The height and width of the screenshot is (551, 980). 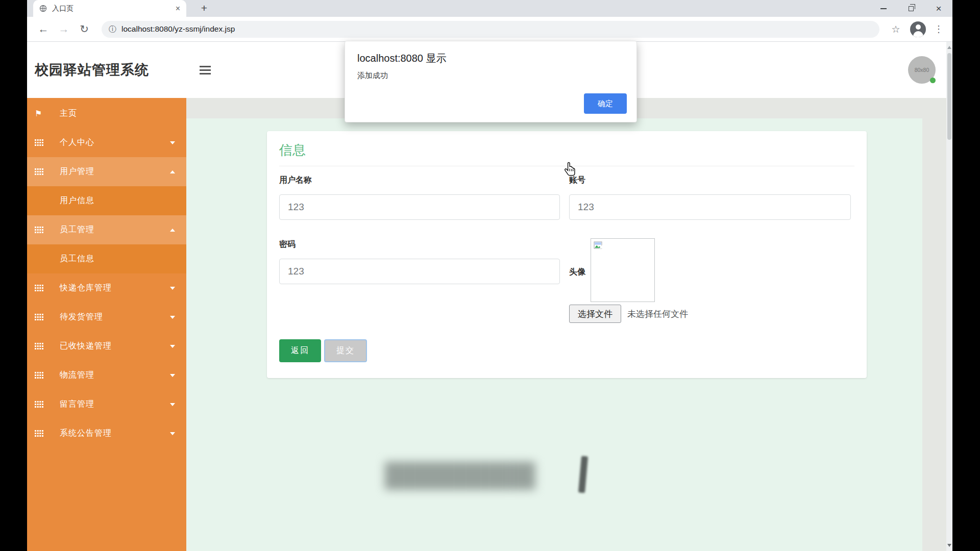 What do you see at coordinates (911, 9) in the screenshot?
I see `restore-icon` at bounding box center [911, 9].